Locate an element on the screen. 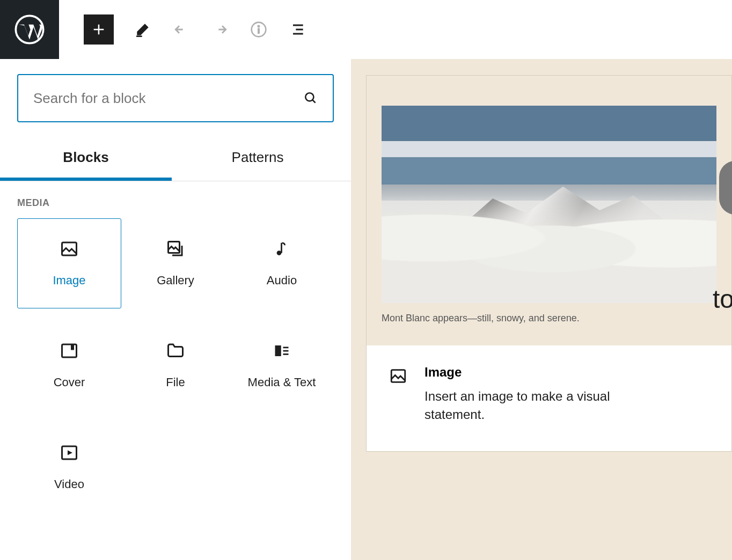  video-icon is located at coordinates (69, 453).